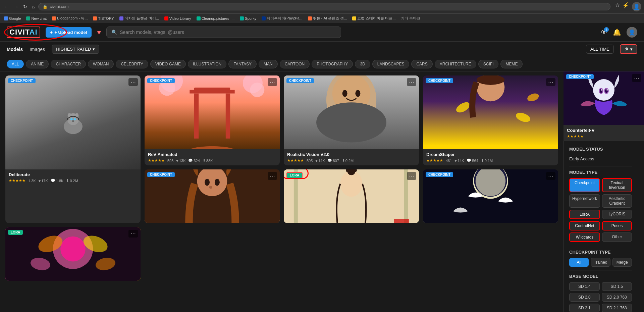 Image resolution: width=644 pixels, height=312 pixels. I want to click on tab-videogame: VIDEO GAME, so click(168, 64).